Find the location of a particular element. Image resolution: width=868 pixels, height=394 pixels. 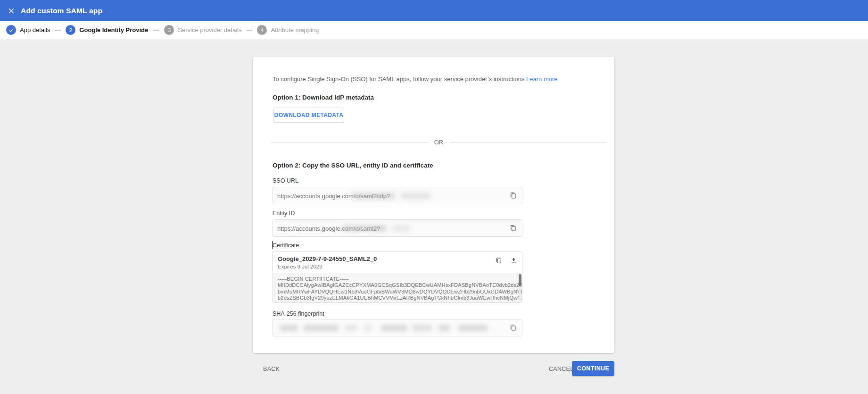

option2-heading: Option 2: Copy the SSO URL, entity ID an… is located at coordinates (353, 165).